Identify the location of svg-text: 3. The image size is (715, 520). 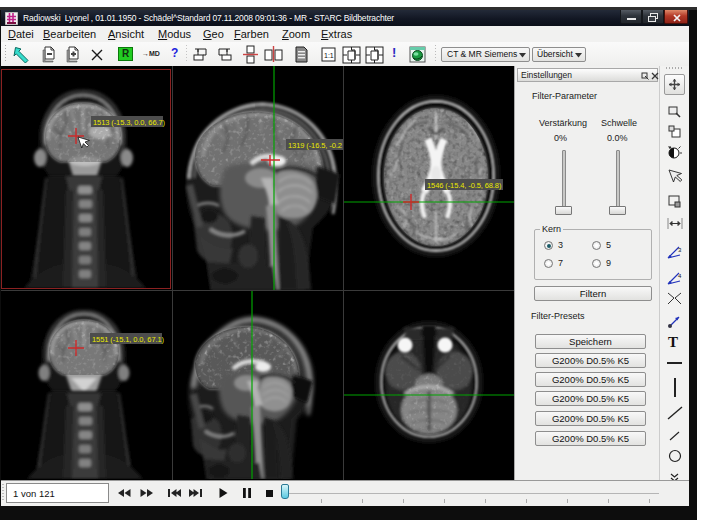
(680, 250).